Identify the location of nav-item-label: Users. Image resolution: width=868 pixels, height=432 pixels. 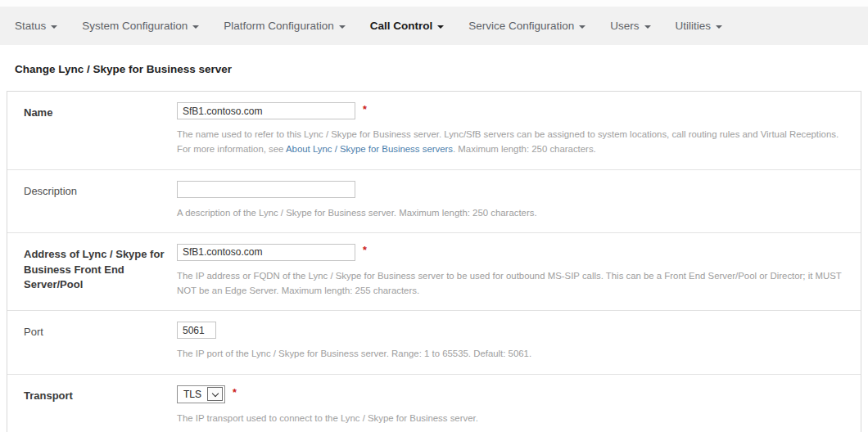
(624, 26).